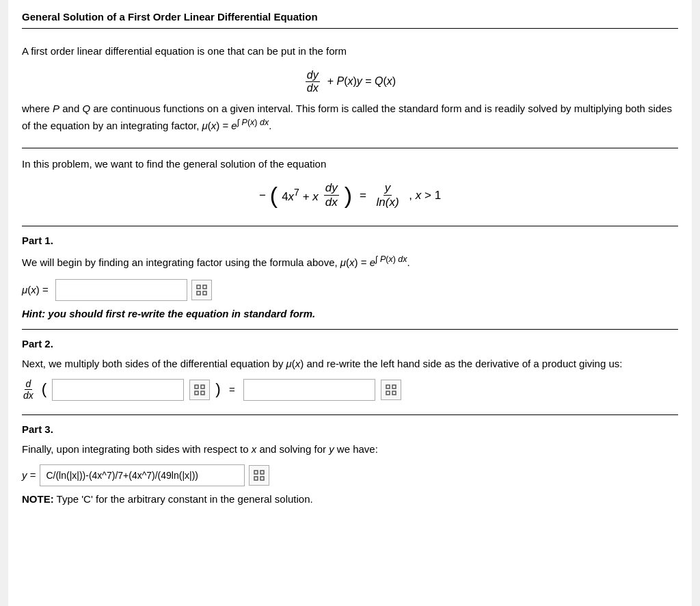  What do you see at coordinates (313, 82) in the screenshot?
I see `dy-dx-frac: dy dx` at bounding box center [313, 82].